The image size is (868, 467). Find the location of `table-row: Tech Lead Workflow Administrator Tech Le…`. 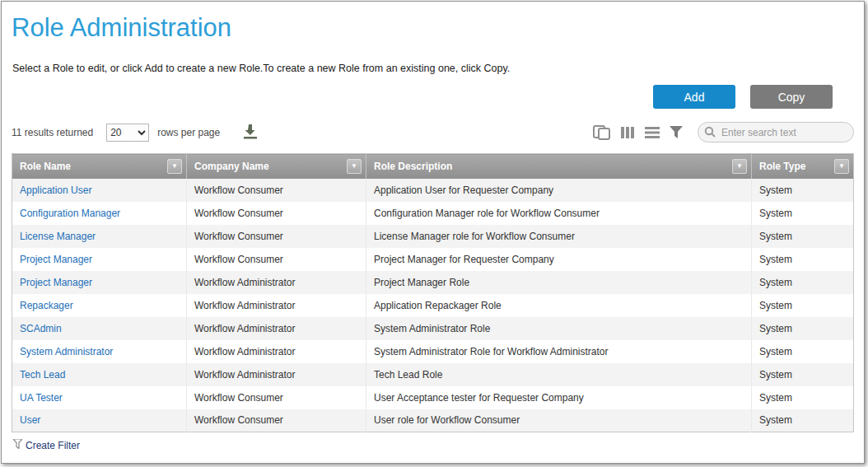

table-row: Tech Lead Workflow Administrator Tech Le… is located at coordinates (433, 375).